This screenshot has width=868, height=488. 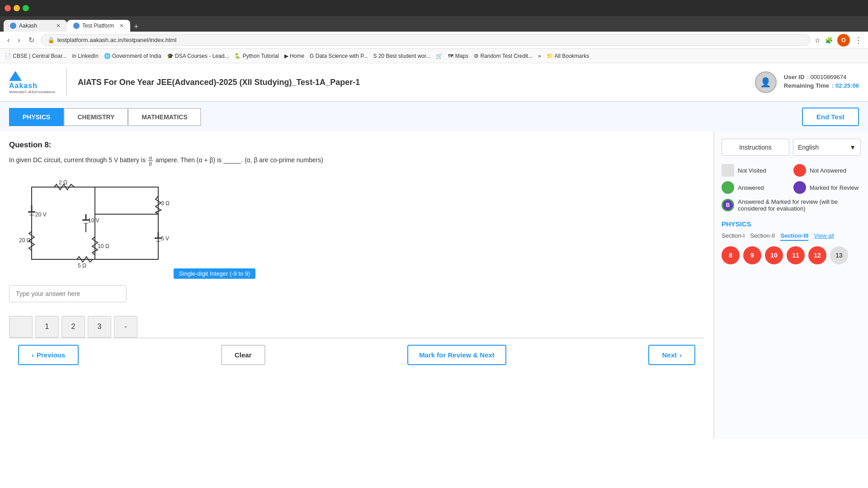 I want to click on maximize-window-btn, so click(x=26, y=8).